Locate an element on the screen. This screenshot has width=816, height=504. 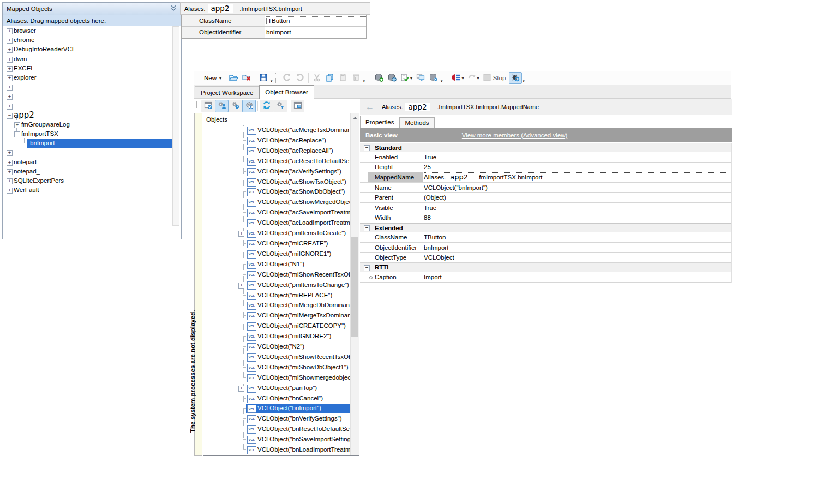
tree-item-browser: +browser is located at coordinates (92, 31).